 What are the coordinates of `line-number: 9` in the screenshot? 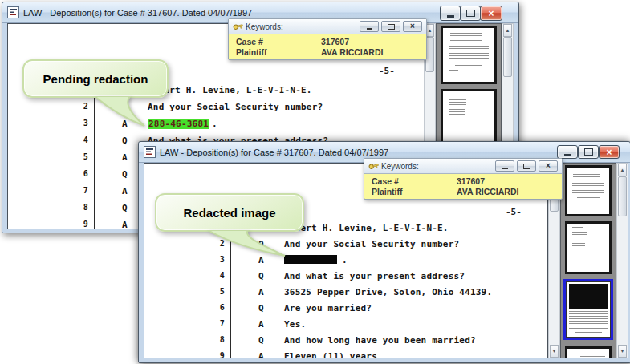 It's located at (185, 354).